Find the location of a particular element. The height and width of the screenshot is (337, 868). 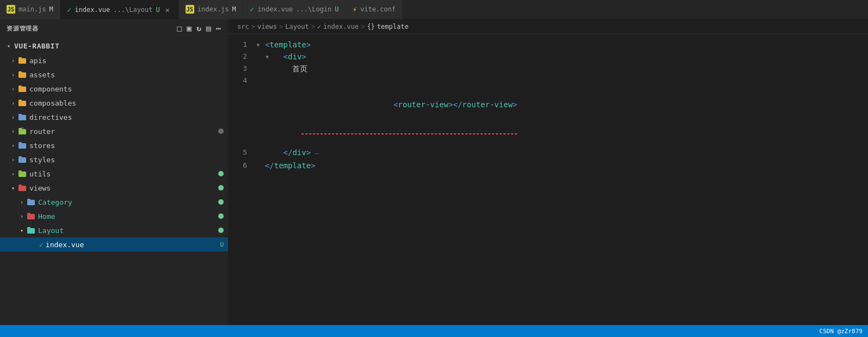

line-number-5: 5 is located at coordinates (242, 152).